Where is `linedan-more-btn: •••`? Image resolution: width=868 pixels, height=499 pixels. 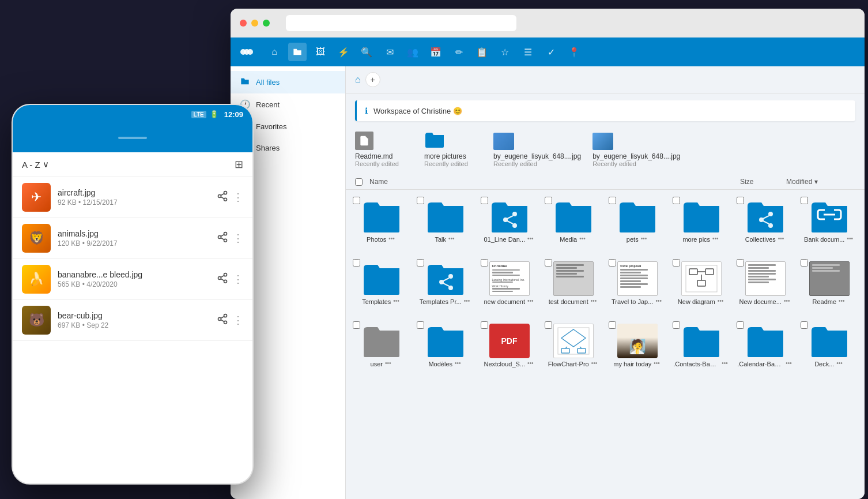 linedan-more-btn: ••• is located at coordinates (530, 239).